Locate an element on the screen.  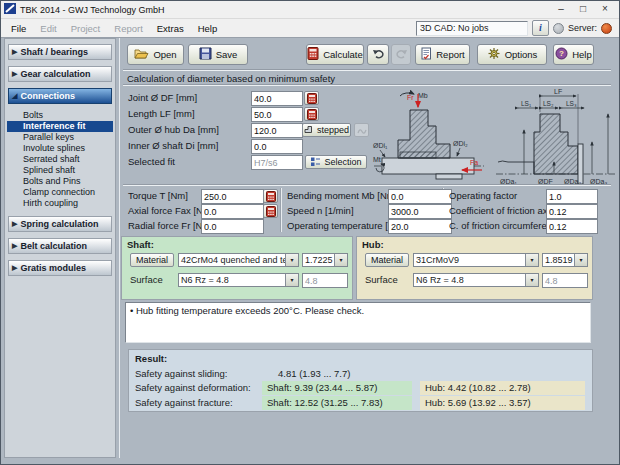
options-button: Options is located at coordinates (512, 54).